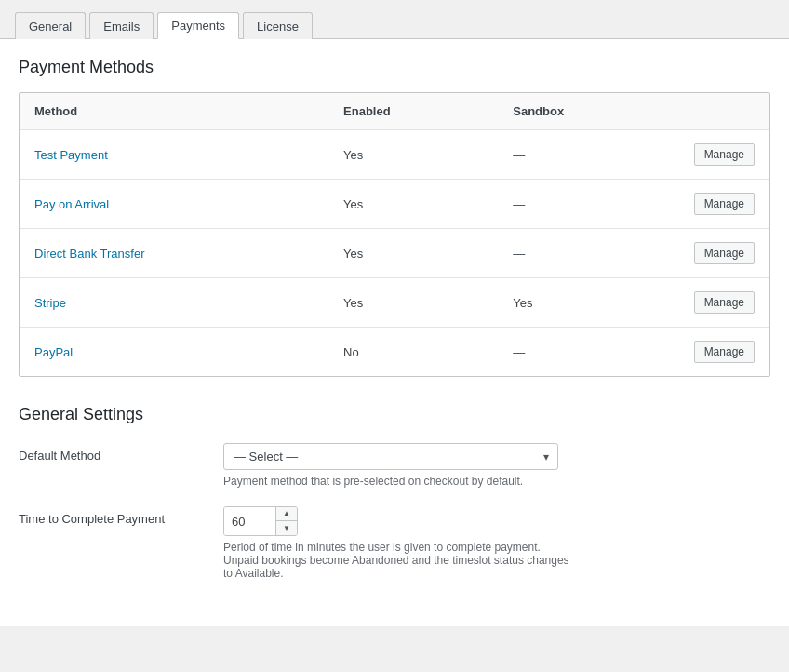 This screenshot has height=672, width=789. I want to click on method-paypal: PayPal, so click(54, 352).